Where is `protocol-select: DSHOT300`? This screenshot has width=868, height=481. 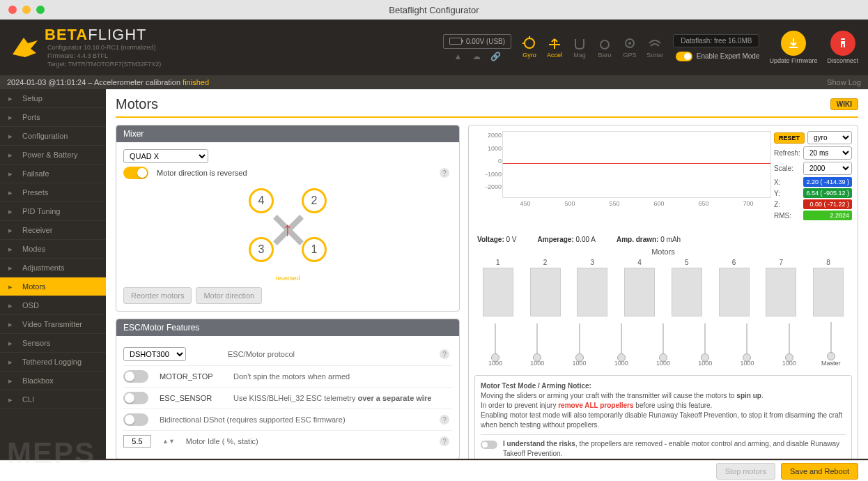
protocol-select: DSHOT300 is located at coordinates (155, 354).